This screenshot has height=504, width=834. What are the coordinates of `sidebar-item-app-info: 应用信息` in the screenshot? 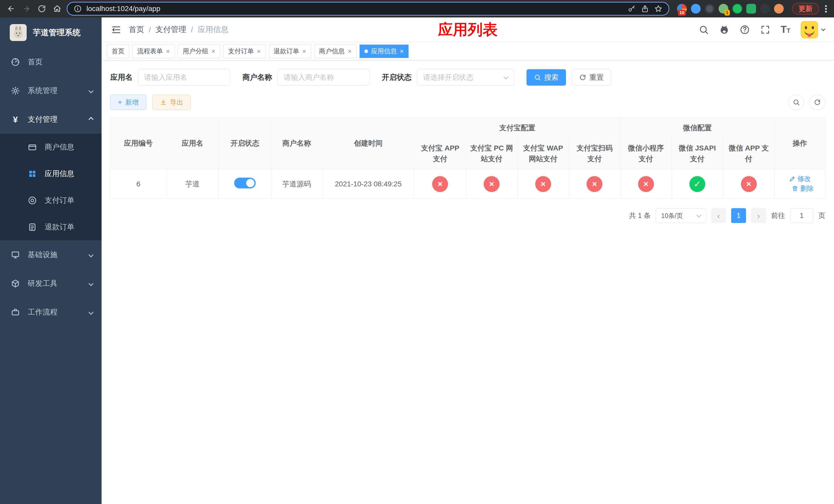 It's located at (51, 174).